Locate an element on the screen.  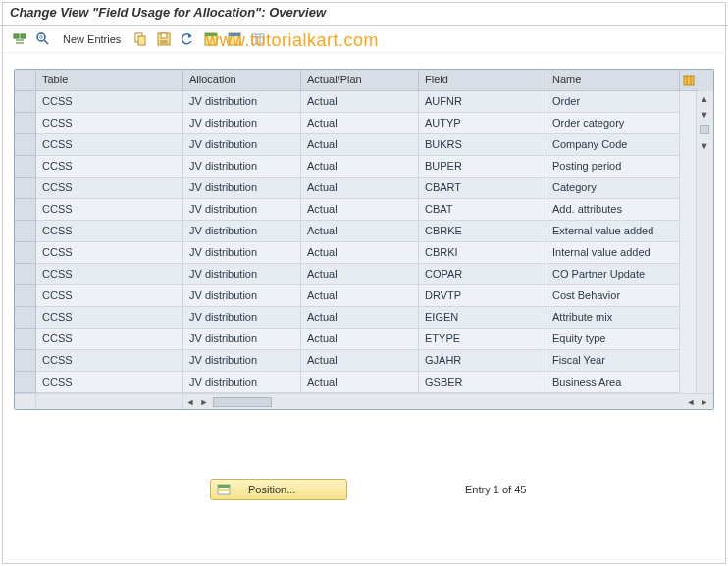
scroll-right-icon: ► is located at coordinates (704, 402).